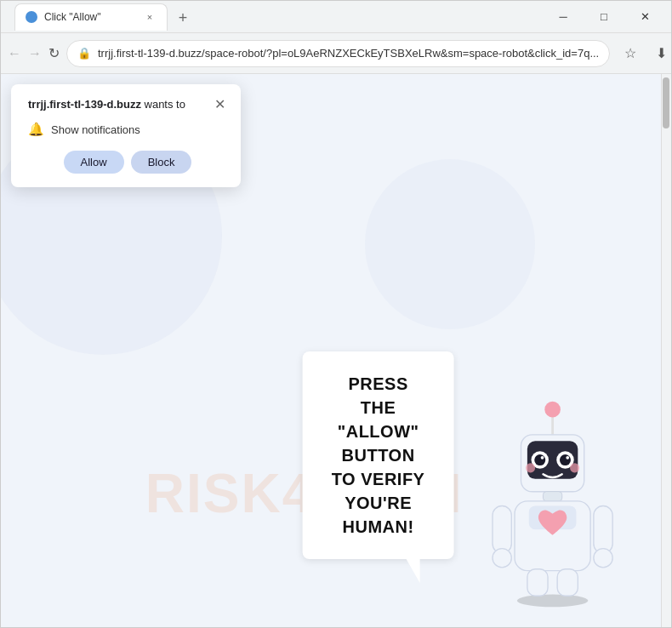 Image resolution: width=672 pixels, height=628 pixels. I want to click on popup-buttons: Allow Block, so click(128, 162).